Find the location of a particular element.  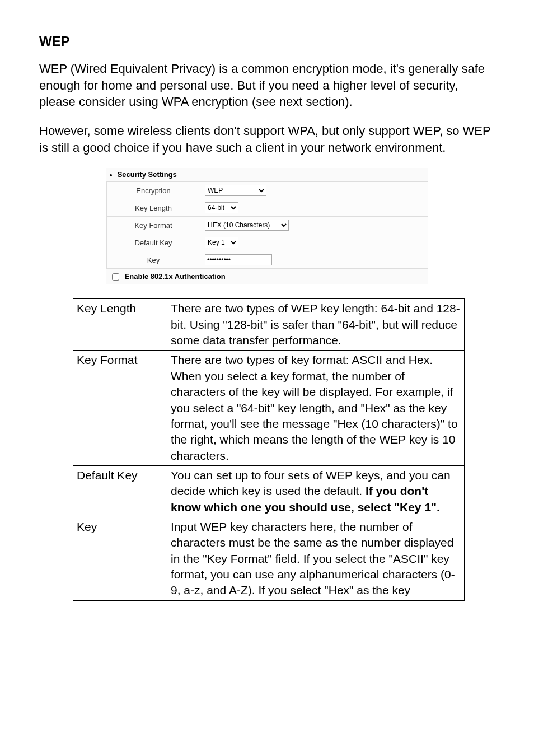

defaultkey-select: Key 1 is located at coordinates (222, 242).